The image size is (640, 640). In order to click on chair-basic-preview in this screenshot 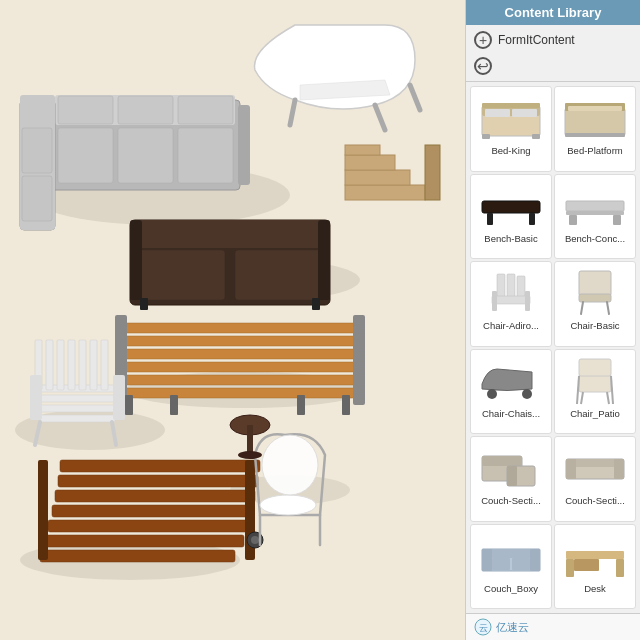, I will do `click(595, 292)`.